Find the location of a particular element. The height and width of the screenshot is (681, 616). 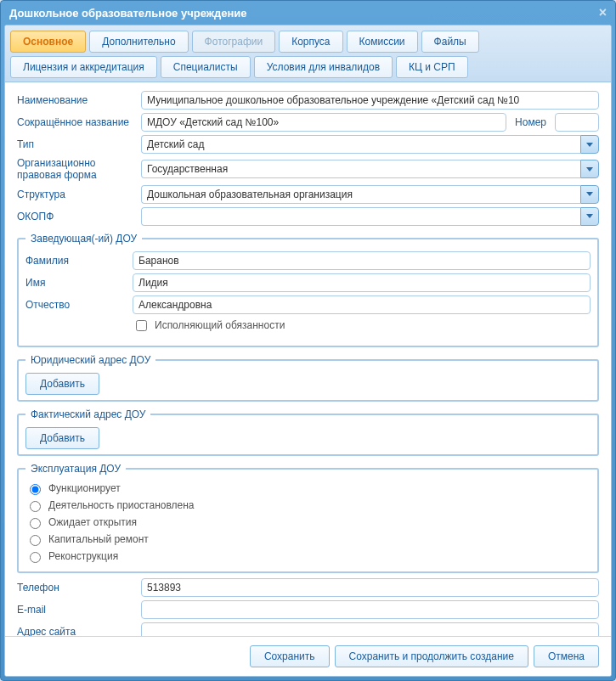

label-site: Адрес сайта is located at coordinates (76, 631).